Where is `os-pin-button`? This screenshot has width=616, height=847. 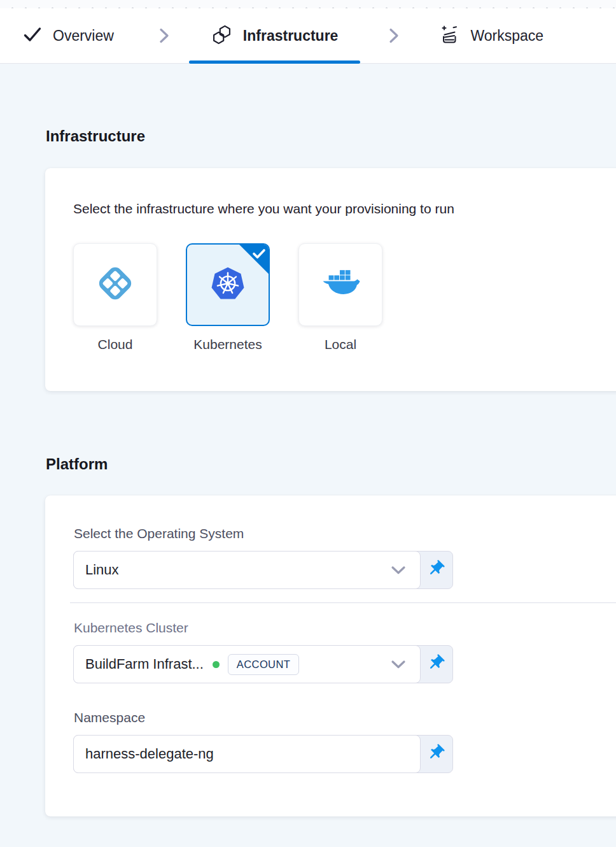
os-pin-button is located at coordinates (436, 570).